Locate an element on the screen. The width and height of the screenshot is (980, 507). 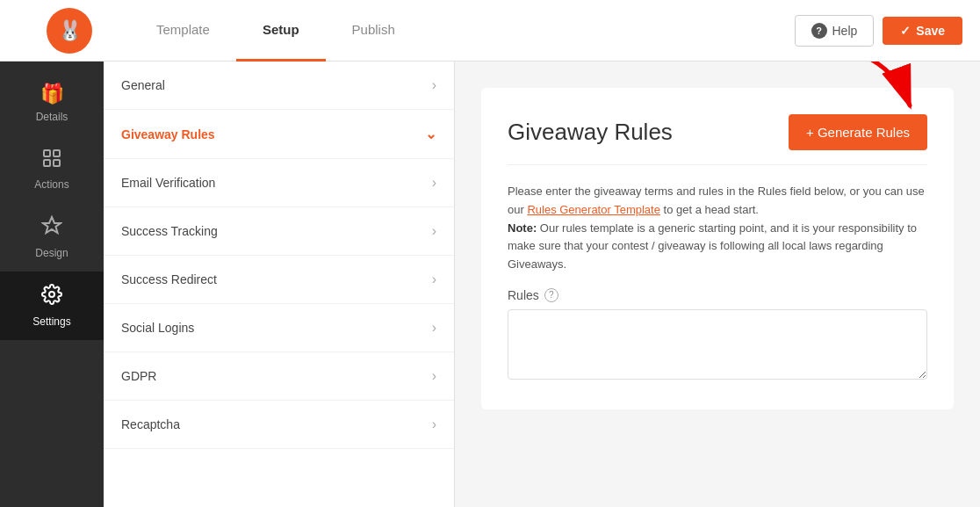
sidebar-item-design: Design is located at coordinates (52, 237).